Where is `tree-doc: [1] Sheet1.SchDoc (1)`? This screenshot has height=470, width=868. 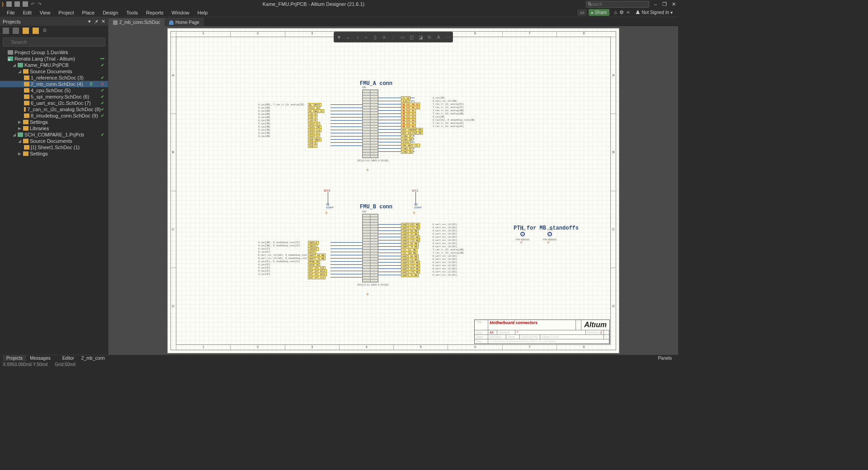
tree-doc: [1] Sheet1.SchDoc (1) is located at coordinates (54, 147).